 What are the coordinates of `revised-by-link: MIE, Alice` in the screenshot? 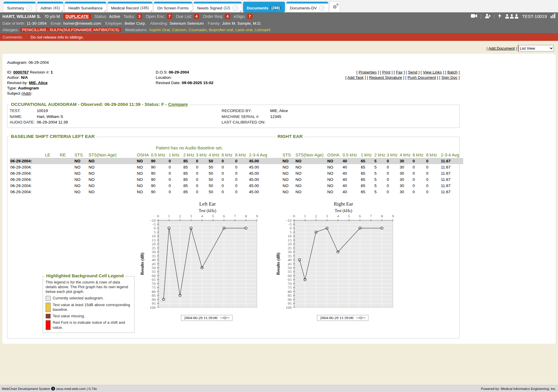 It's located at (38, 83).